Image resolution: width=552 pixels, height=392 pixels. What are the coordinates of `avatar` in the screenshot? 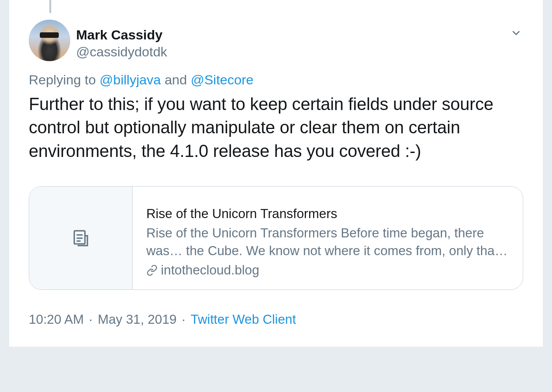 It's located at (50, 40).